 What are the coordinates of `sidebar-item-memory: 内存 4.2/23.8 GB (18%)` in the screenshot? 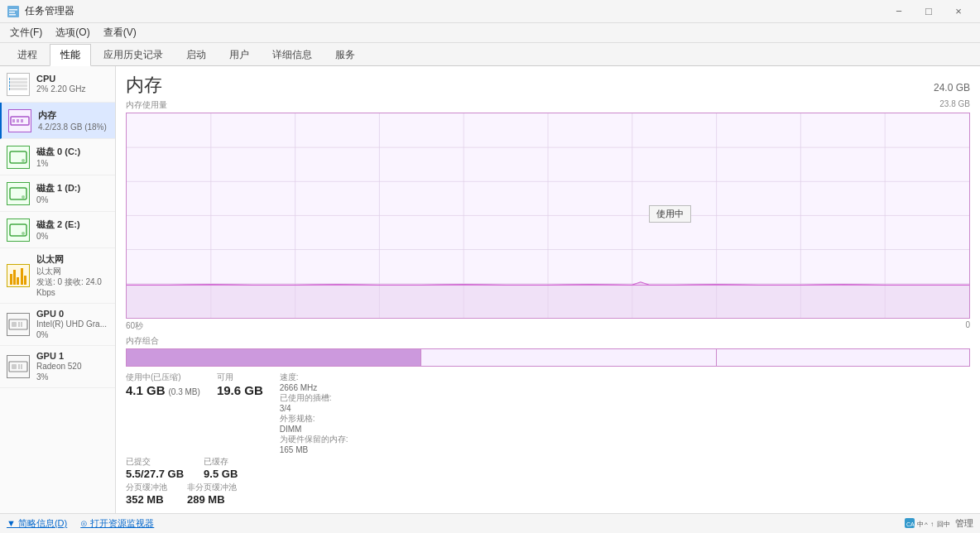 It's located at (58, 121).